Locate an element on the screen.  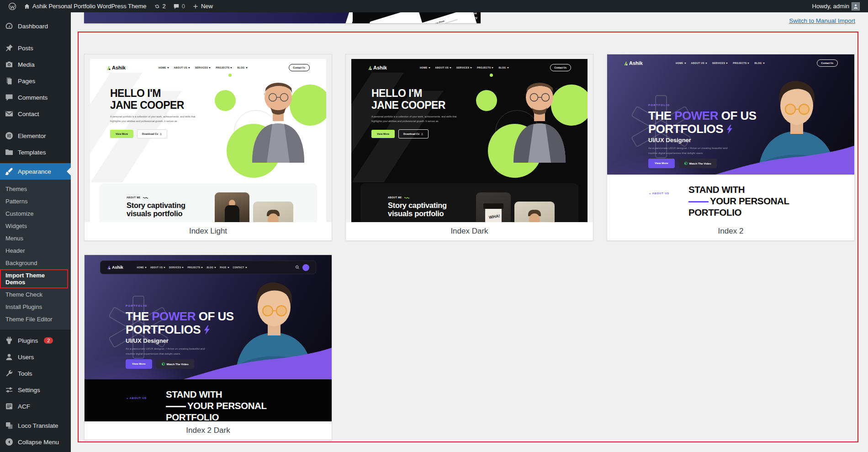
pushpin-icon is located at coordinates (9, 48).